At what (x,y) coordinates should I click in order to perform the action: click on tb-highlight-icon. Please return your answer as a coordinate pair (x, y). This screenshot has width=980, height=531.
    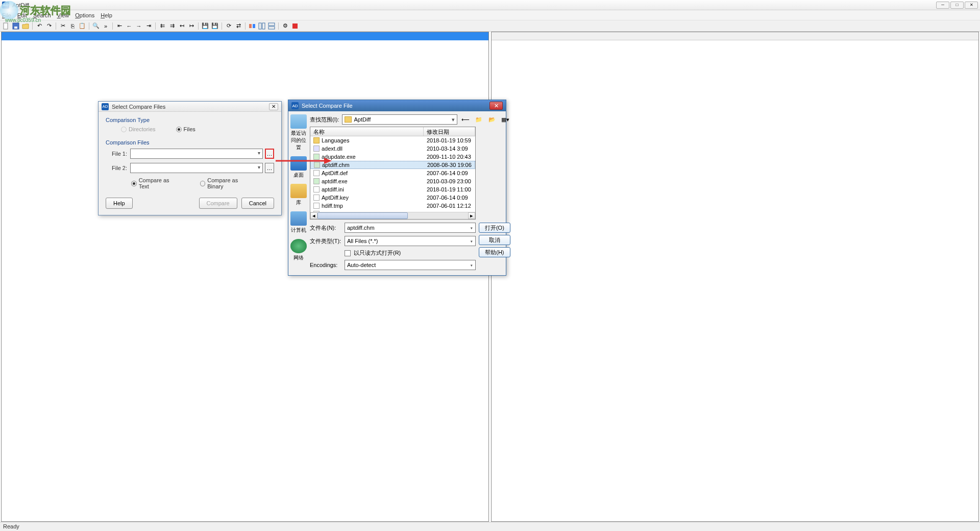
    Looking at the image, I should click on (252, 26).